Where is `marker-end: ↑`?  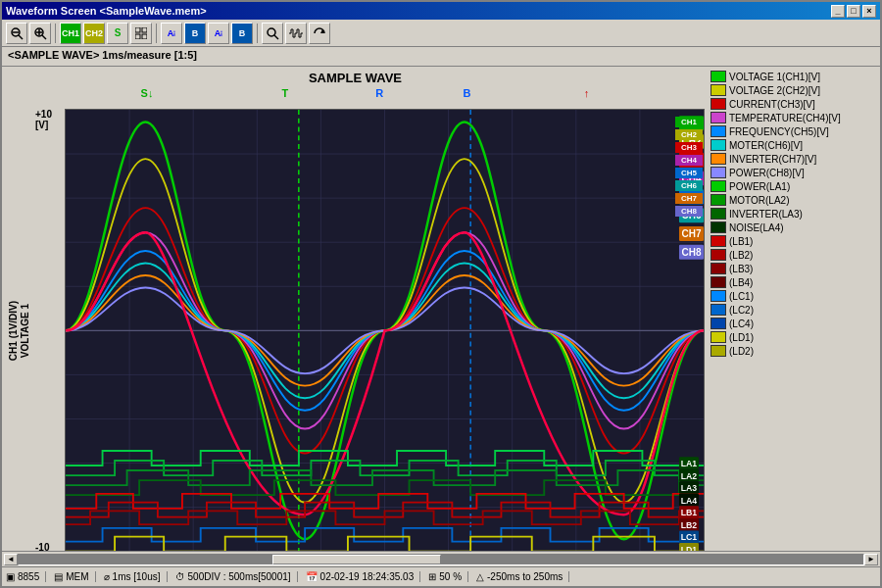 marker-end: ↑ is located at coordinates (587, 93).